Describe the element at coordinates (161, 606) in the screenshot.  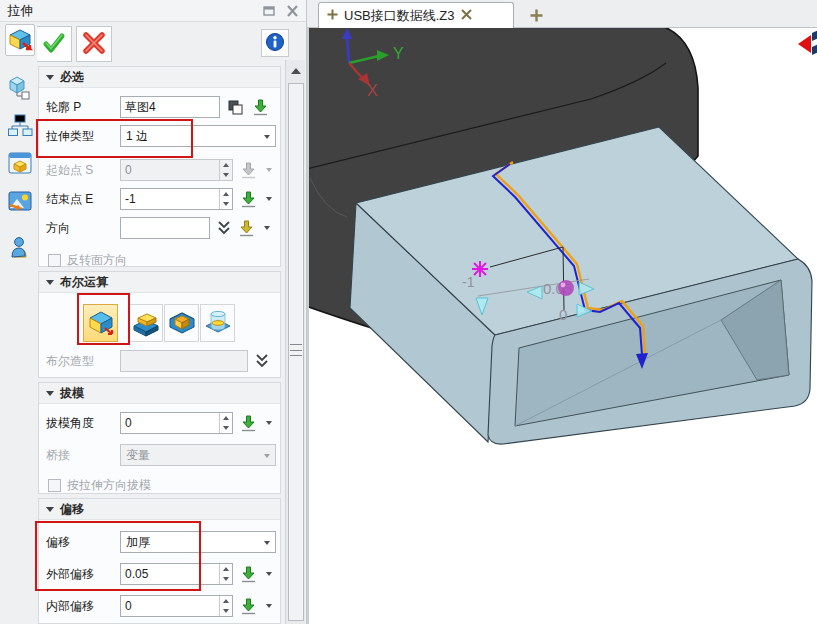
I see `row-inner-offset: 内部偏移` at that location.